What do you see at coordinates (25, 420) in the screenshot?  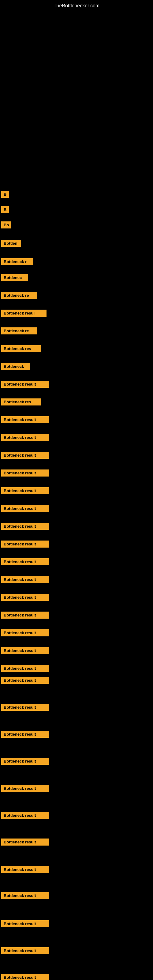 I see `bar-container-14: Bottleneck result` at bounding box center [25, 420].